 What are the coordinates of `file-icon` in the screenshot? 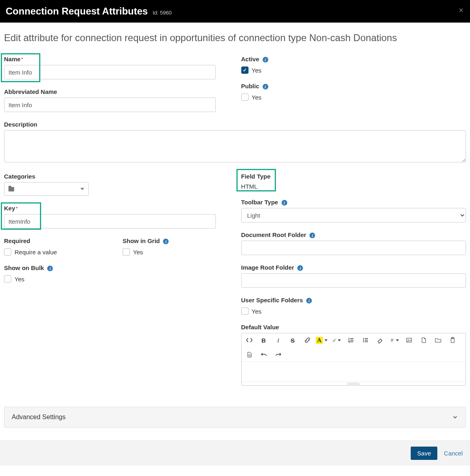 It's located at (424, 340).